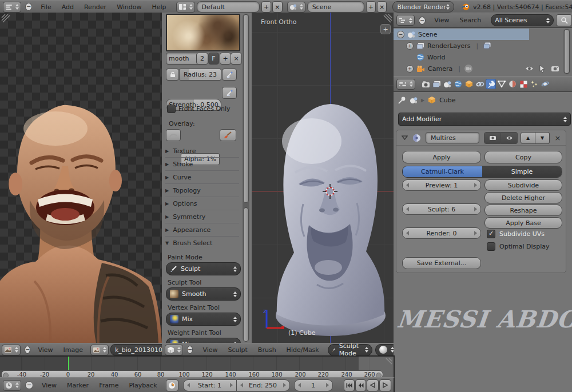 The height and width of the screenshot is (392, 572). I want to click on simple-button: Simple, so click(522, 171).